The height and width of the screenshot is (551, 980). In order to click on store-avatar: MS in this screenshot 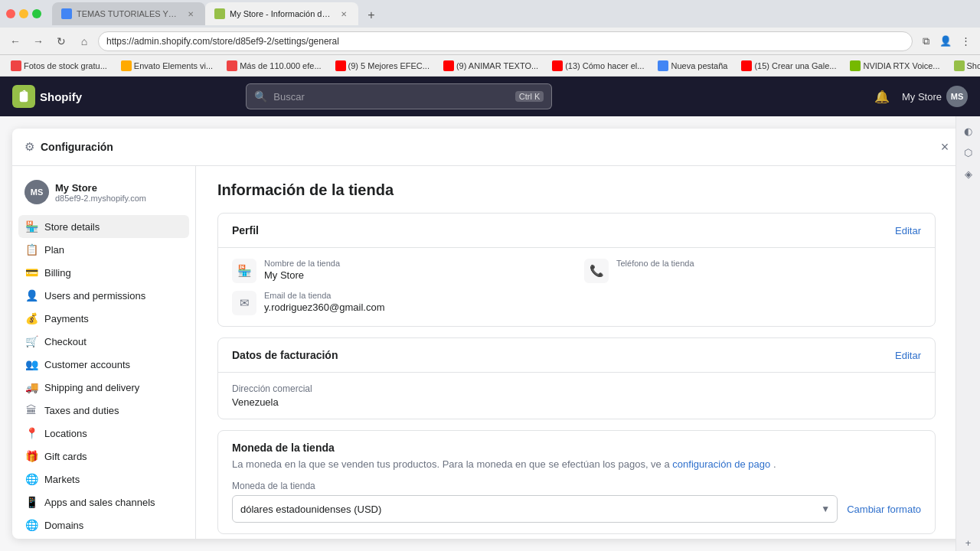, I will do `click(957, 96)`.